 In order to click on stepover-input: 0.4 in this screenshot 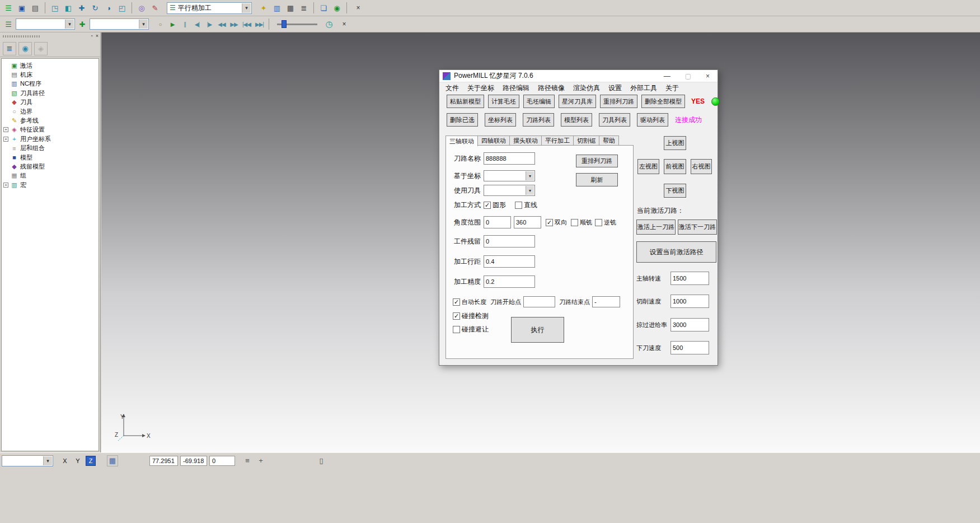, I will do `click(509, 262)`.